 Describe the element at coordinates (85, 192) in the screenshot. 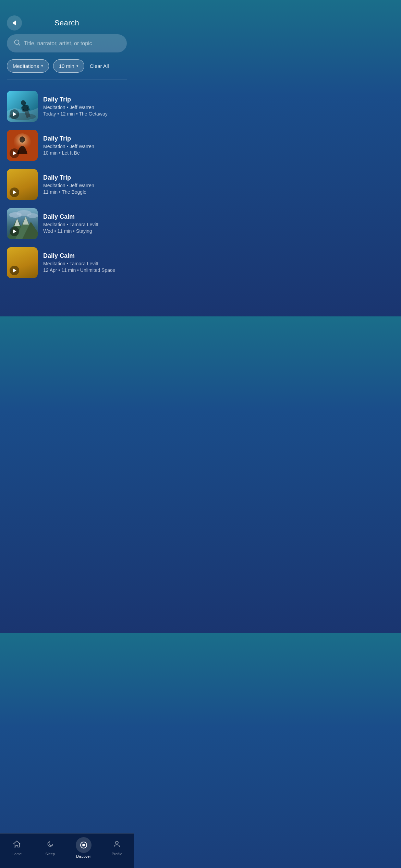

I see `item-meta: 11 min • The Boggle` at that location.